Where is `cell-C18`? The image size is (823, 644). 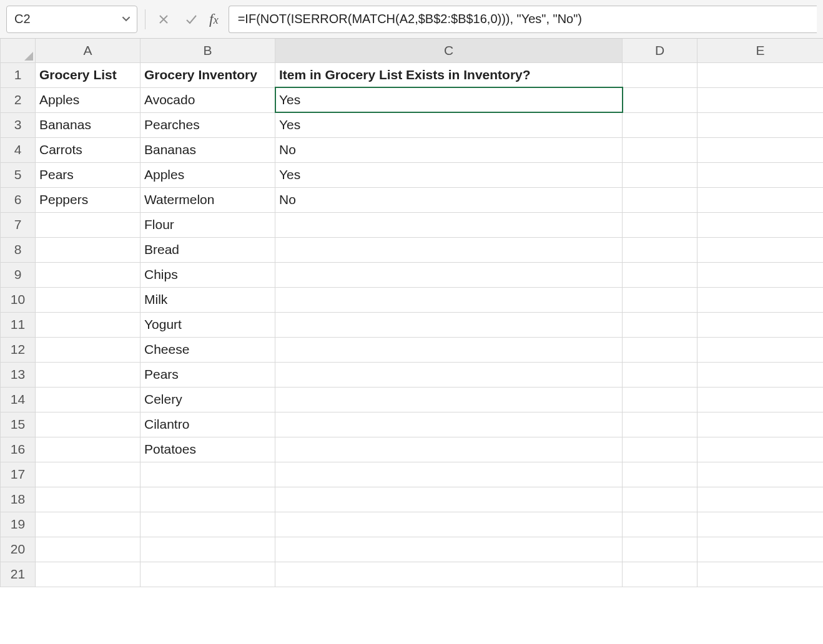 cell-C18 is located at coordinates (449, 499).